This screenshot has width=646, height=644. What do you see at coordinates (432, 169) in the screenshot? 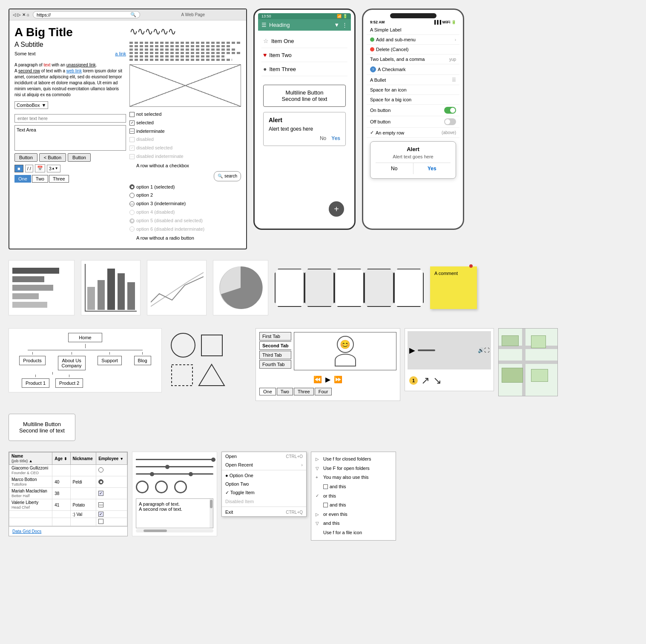
I see `ios-alert-yes-btn: Yes` at bounding box center [432, 169].